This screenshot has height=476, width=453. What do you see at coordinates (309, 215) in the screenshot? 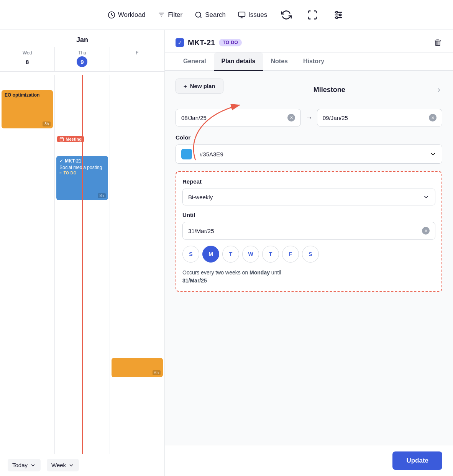
I see `until-label: Until` at bounding box center [309, 215].